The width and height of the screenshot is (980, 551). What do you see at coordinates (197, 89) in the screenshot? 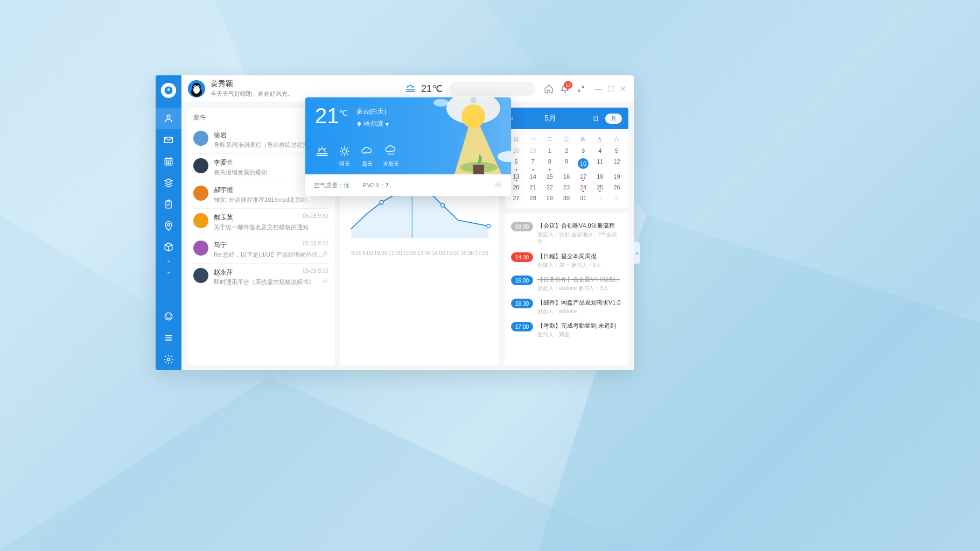
I see `user-avatar` at bounding box center [197, 89].